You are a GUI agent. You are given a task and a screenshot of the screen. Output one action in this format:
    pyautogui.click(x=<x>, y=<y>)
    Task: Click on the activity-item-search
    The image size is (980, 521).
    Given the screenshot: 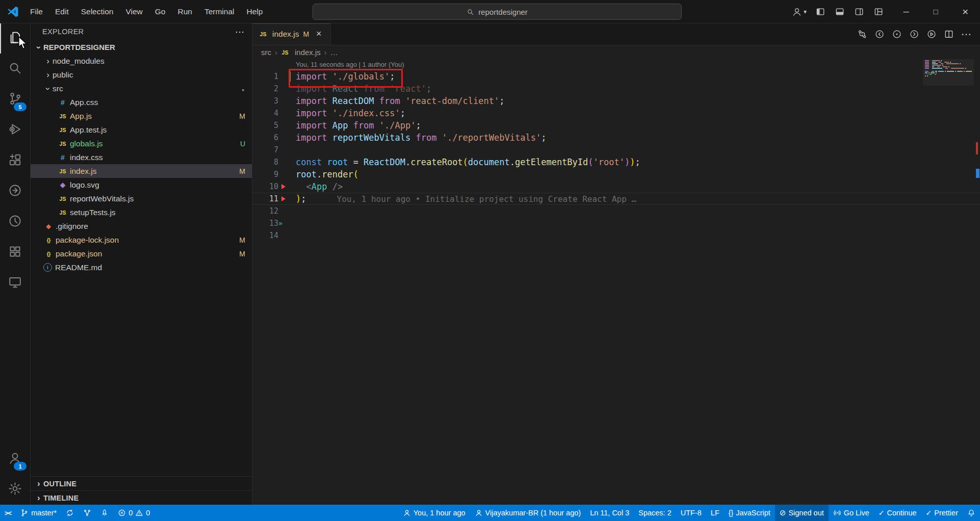 What is the action you would take?
    pyautogui.click(x=15, y=69)
    